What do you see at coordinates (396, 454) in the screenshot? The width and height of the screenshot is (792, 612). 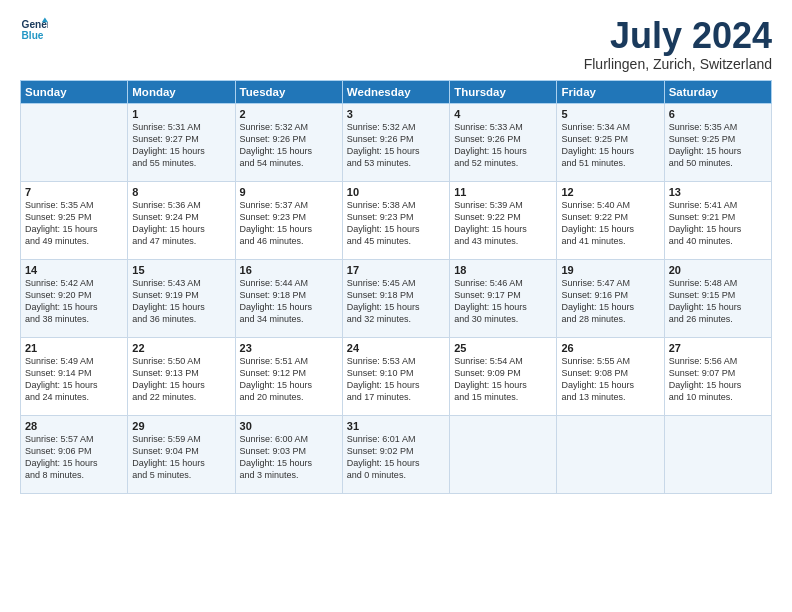 I see `week-row-5: 28Sunrise: 5:57 AM Sunset: 9:06 PM Dayli…` at bounding box center [396, 454].